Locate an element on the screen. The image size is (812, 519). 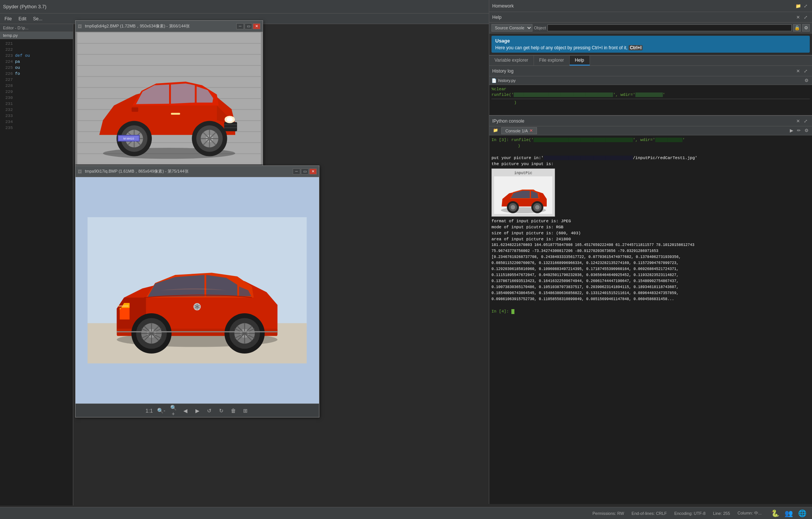
tab-file-explorer: File explorer is located at coordinates (552, 61).